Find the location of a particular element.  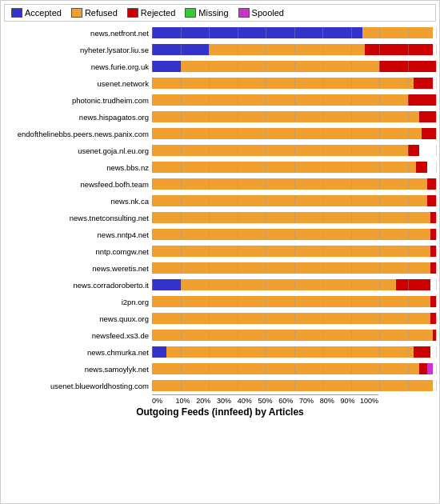

row-label: news.corradoroberto.it is located at coordinates (78, 285).